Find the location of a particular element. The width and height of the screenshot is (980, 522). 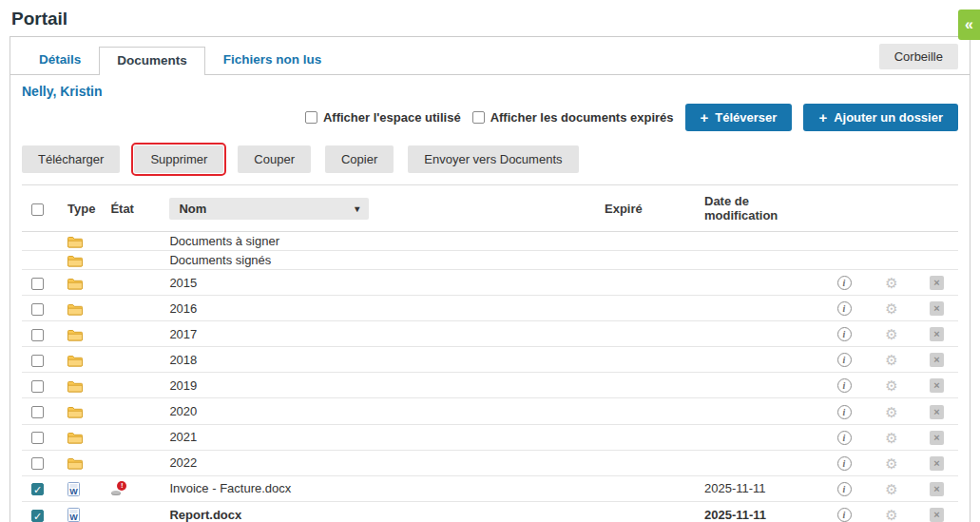

row-name: 2020 is located at coordinates (183, 411).